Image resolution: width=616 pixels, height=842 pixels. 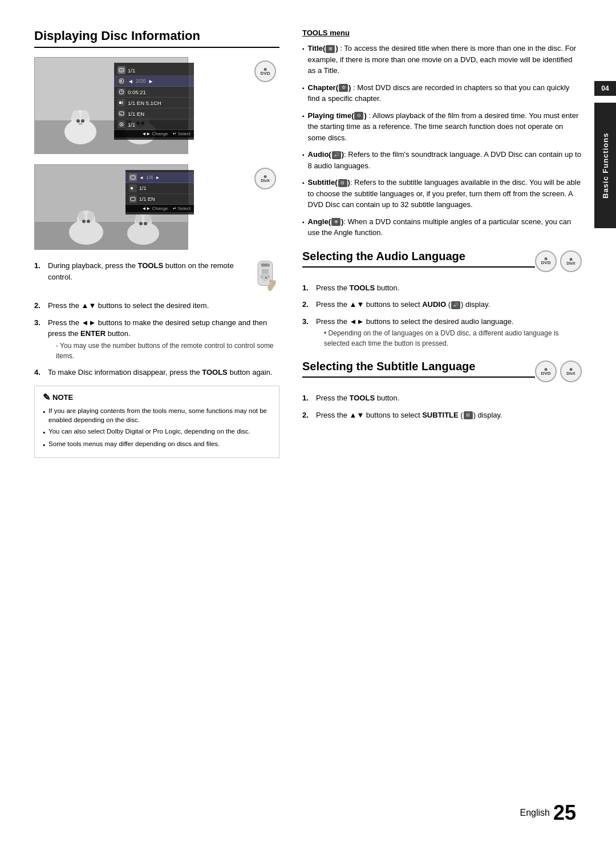 I want to click on selecting-audio-title: Selecting the Audio Language, so click(x=419, y=259).